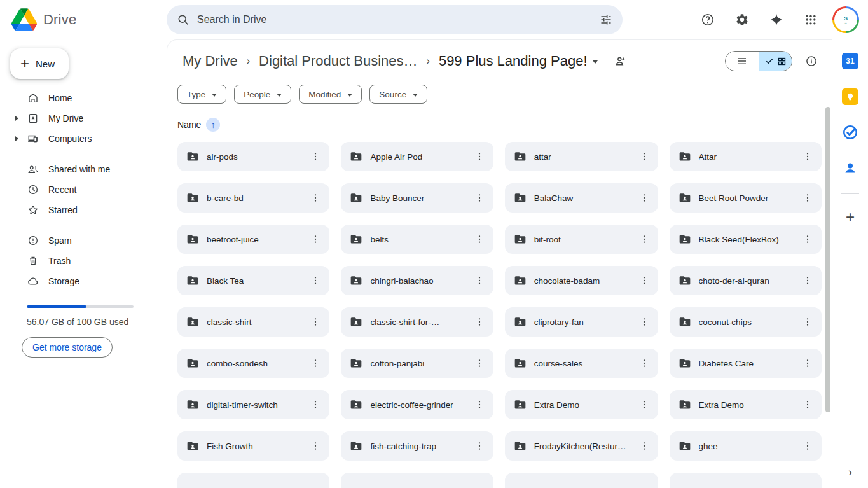  I want to click on folder-card: cliprotary-fan, so click(581, 322).